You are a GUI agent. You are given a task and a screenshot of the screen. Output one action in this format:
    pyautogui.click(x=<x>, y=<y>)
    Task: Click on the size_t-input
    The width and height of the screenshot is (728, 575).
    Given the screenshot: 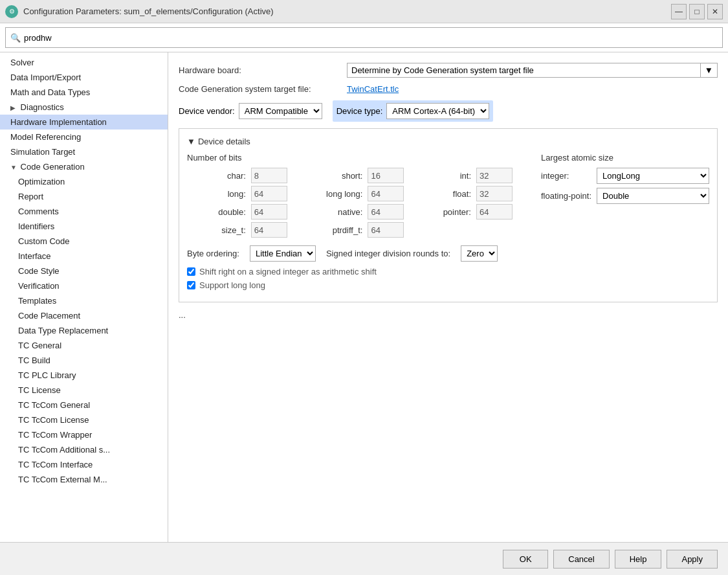 What is the action you would take?
    pyautogui.click(x=269, y=230)
    